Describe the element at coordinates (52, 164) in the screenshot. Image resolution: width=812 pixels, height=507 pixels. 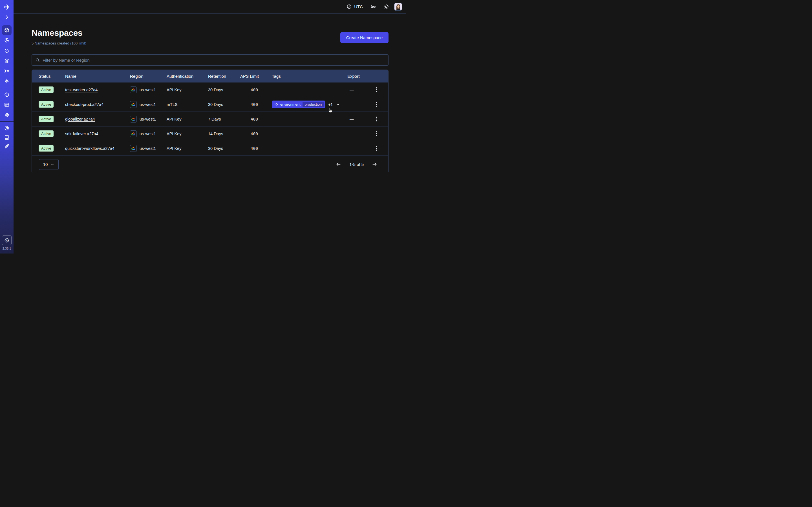
I see `chevron-down-icon` at that location.